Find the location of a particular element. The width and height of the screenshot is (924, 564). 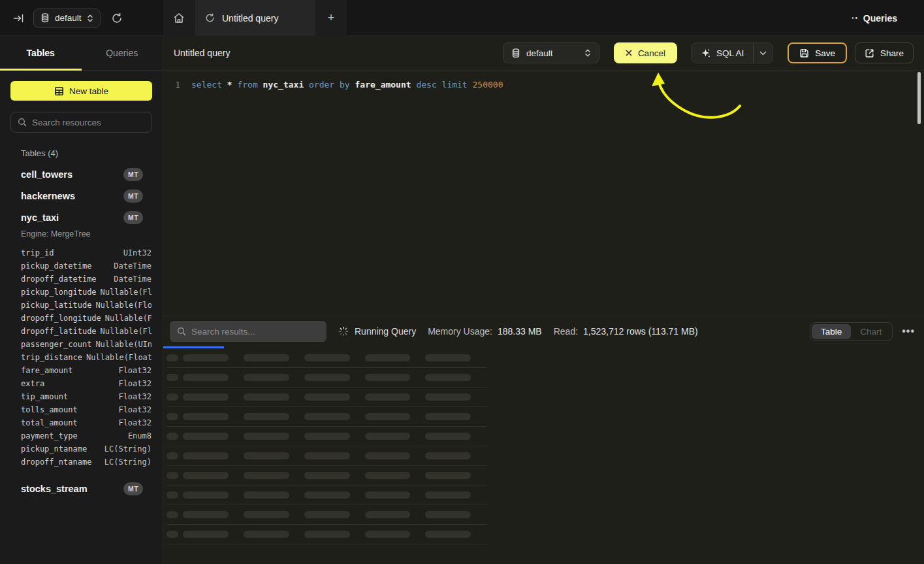

top-bar: default Untitled query + Queries is located at coordinates (462, 18).